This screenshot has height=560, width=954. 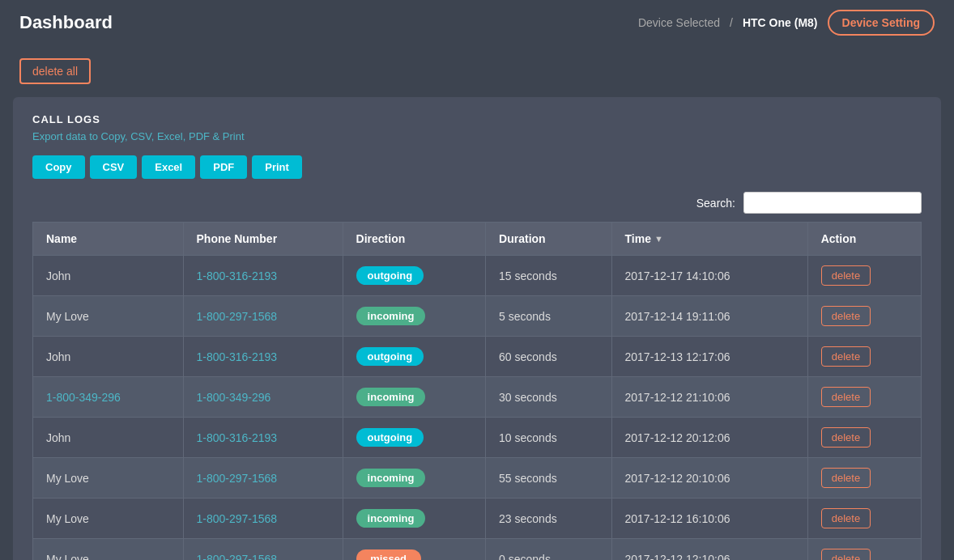 I want to click on name-link: 1-800-349-296, so click(x=83, y=397).